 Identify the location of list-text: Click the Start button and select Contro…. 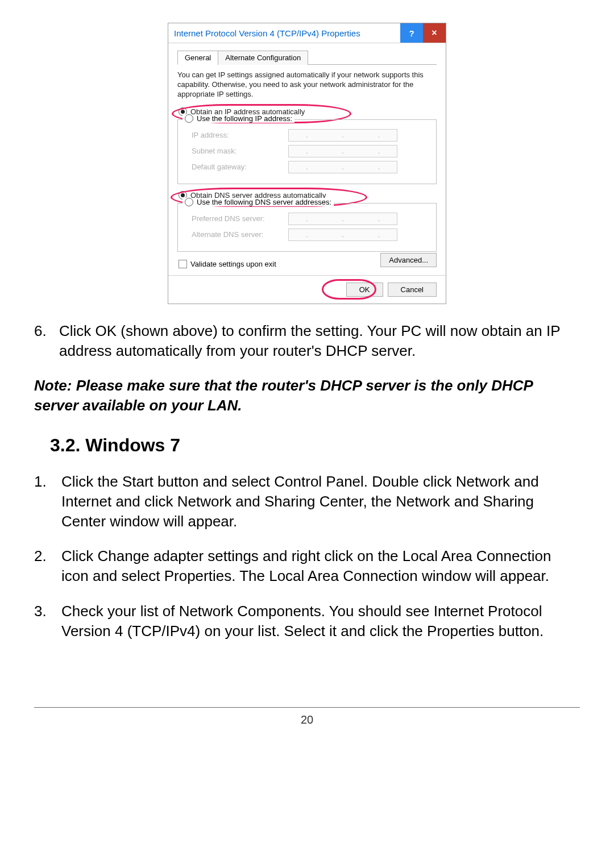
(320, 501).